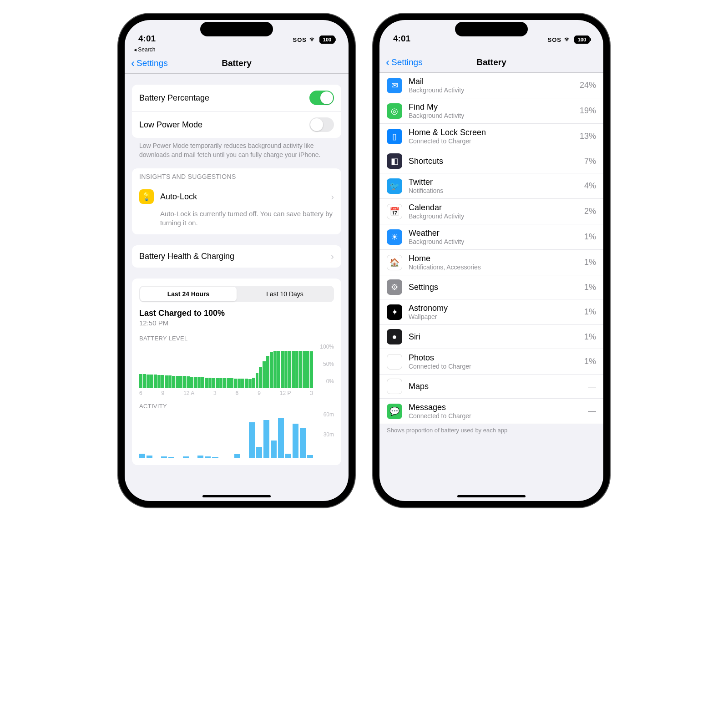 This screenshot has height=714, width=728. What do you see at coordinates (237, 314) in the screenshot?
I see `last-charged-title: Last Charged to 100%` at bounding box center [237, 314].